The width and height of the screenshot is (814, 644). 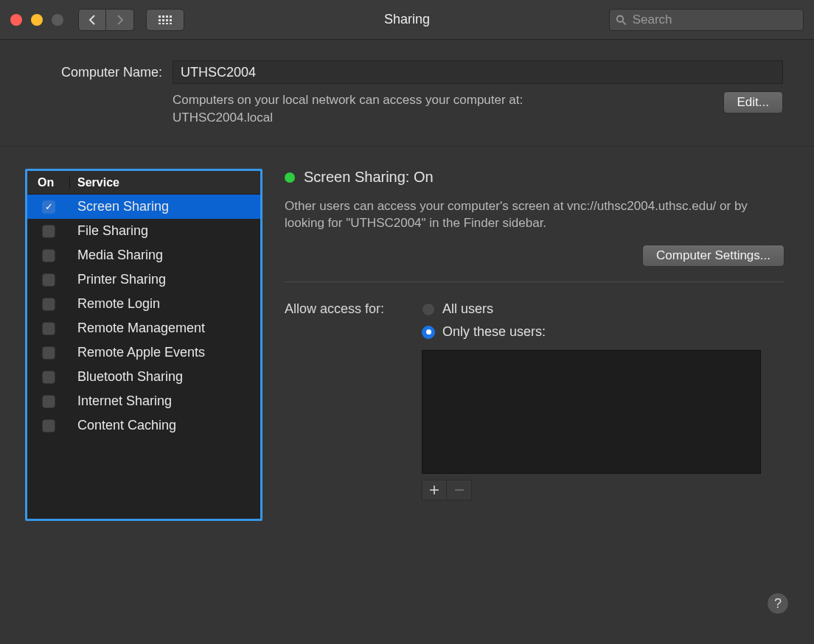 I want to click on titlebar: Sharing, so click(x=407, y=20).